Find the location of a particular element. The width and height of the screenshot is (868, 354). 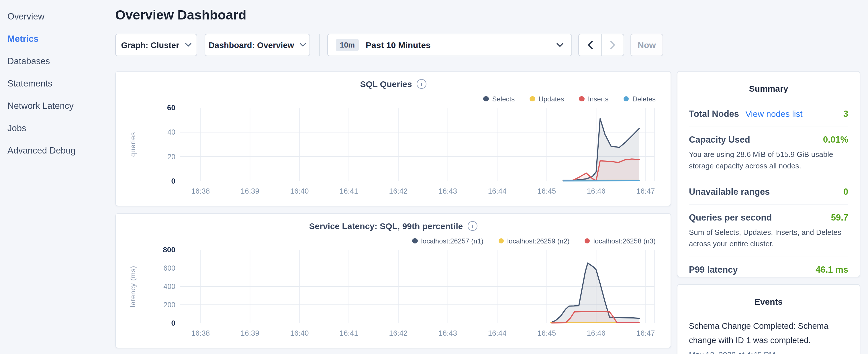

events-card: Events Schema Change Completed: Schema c… is located at coordinates (769, 319).